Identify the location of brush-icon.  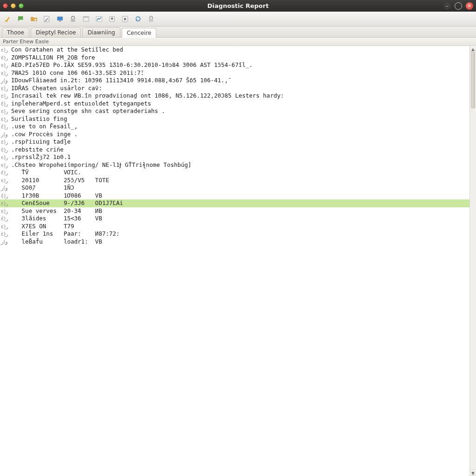
(8, 19).